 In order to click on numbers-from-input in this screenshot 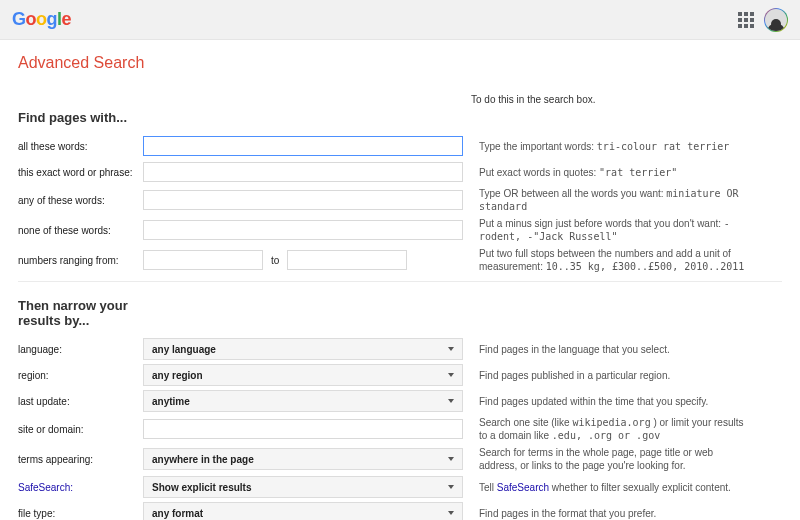, I will do `click(203, 260)`.